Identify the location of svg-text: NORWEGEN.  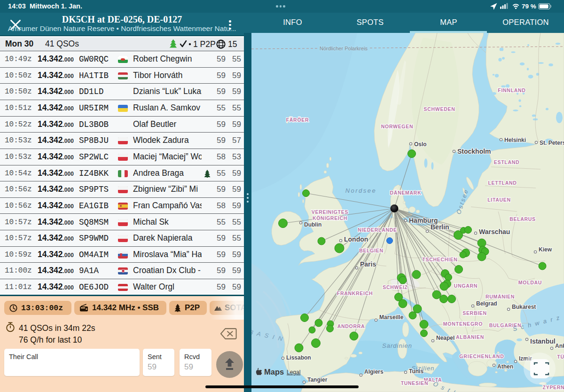
(397, 126).